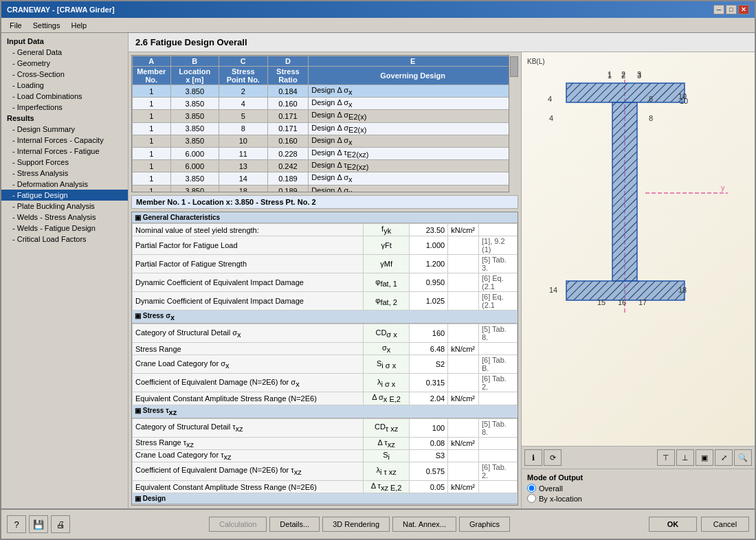 The width and height of the screenshot is (756, 540). Describe the element at coordinates (65, 107) in the screenshot. I see `sidebar-item-imperfections: - Imperfections` at that location.